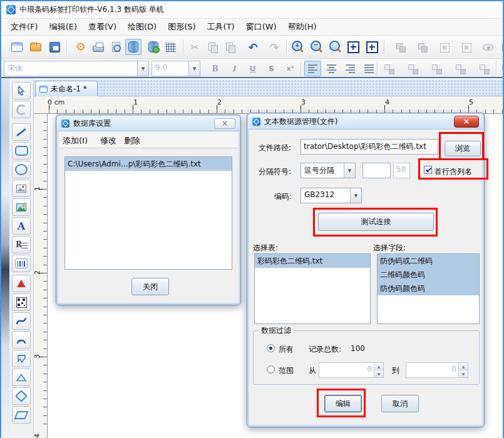 The width and height of the screenshot is (504, 438). Describe the element at coordinates (437, 370) in the screenshot. I see `range-to-spinner: 0 ▲▼` at that location.